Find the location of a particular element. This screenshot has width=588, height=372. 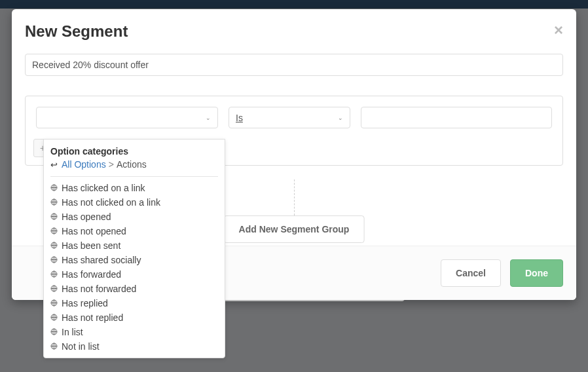

dropdown-item: Not in list is located at coordinates (134, 346).